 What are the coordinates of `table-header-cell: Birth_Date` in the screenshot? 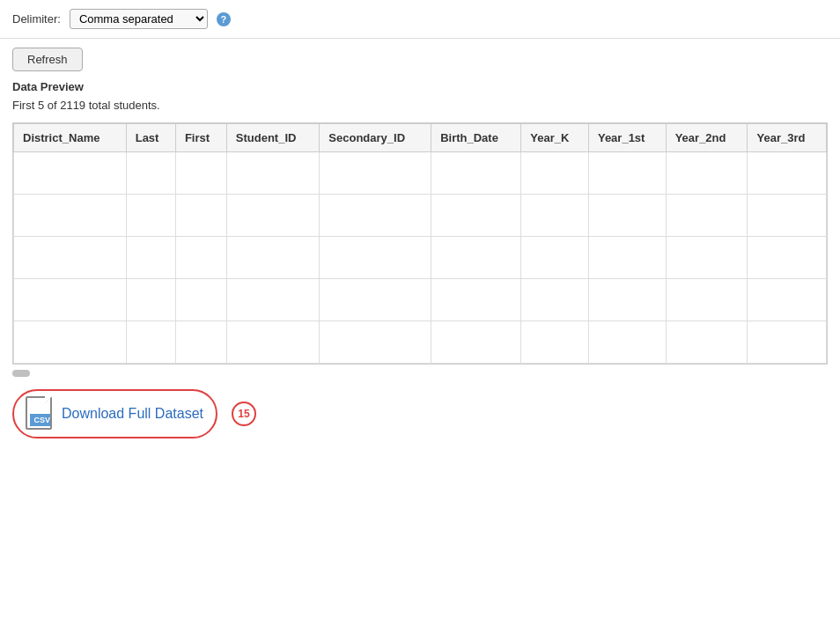 It's located at (476, 138).